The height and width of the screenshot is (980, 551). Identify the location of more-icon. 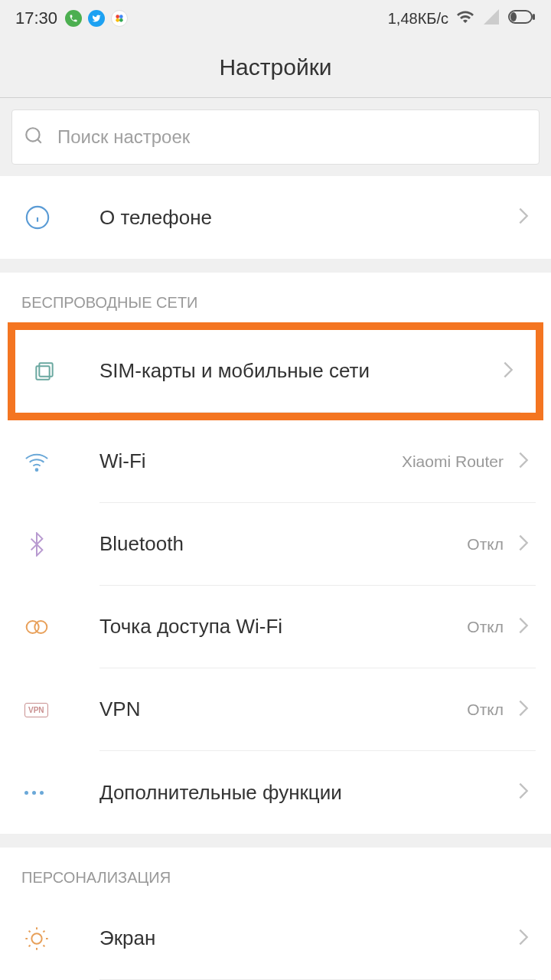
(57, 793).